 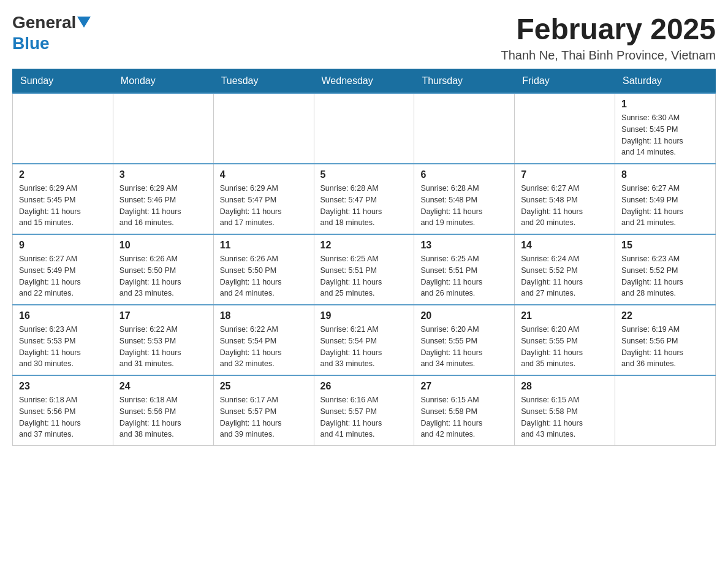 I want to click on calendar-cell: 9Sunrise: 6:27 AMSunset: 5:49 PMDaylight…, so click(x=63, y=270).